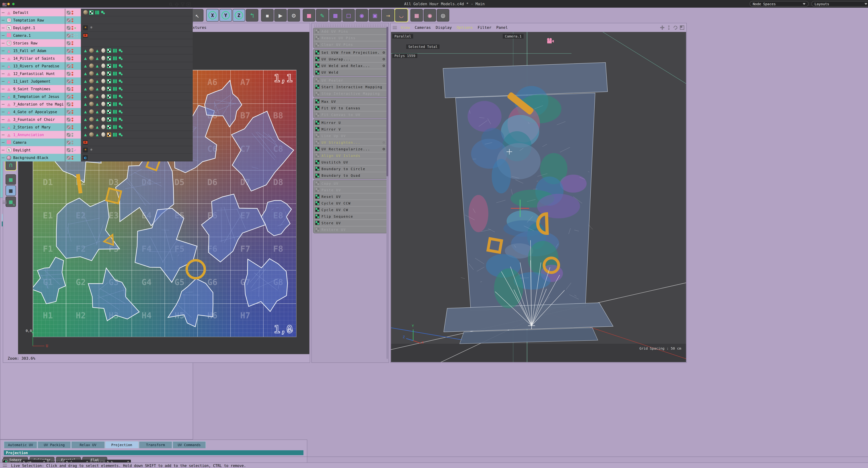 This screenshot has width=868, height=468. What do you see at coordinates (405, 28) in the screenshot?
I see `viewport-menu-view: View` at bounding box center [405, 28].